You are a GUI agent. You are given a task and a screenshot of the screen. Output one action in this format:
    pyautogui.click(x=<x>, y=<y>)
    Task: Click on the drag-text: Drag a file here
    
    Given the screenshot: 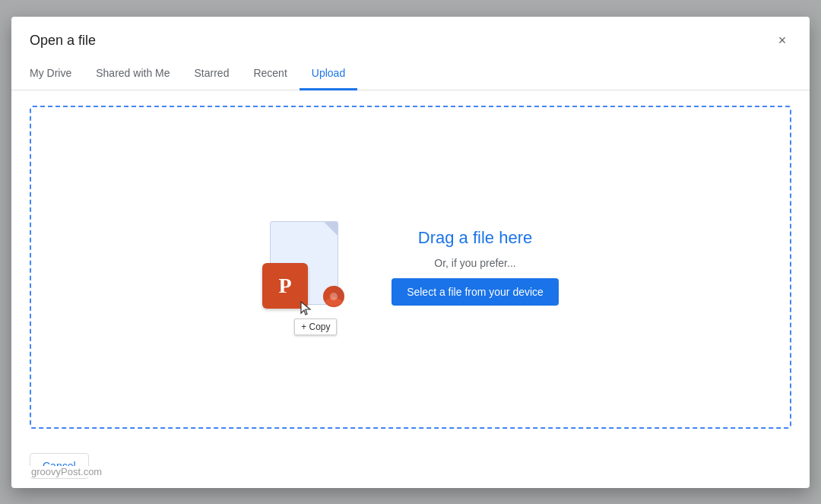 What is the action you would take?
    pyautogui.click(x=475, y=238)
    